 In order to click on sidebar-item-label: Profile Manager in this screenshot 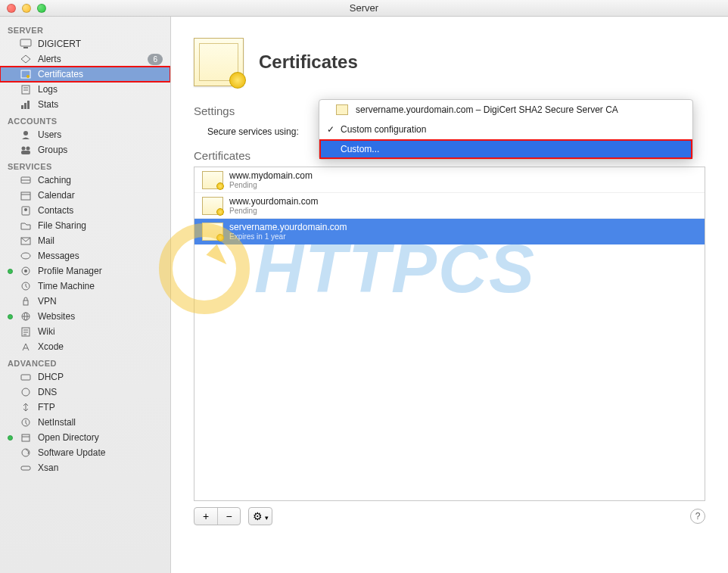, I will do `click(100, 271)`.